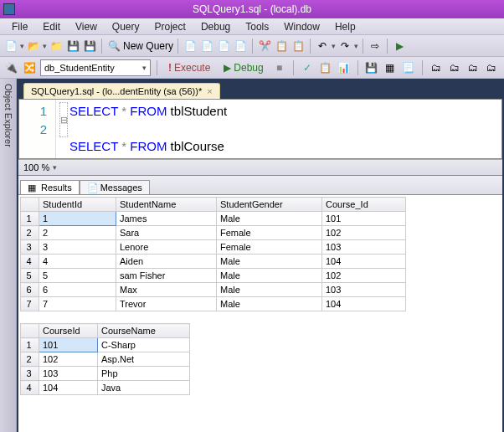 The width and height of the screenshot is (504, 432). Describe the element at coordinates (281, 46) in the screenshot. I see `copy-icon: 📋` at that location.